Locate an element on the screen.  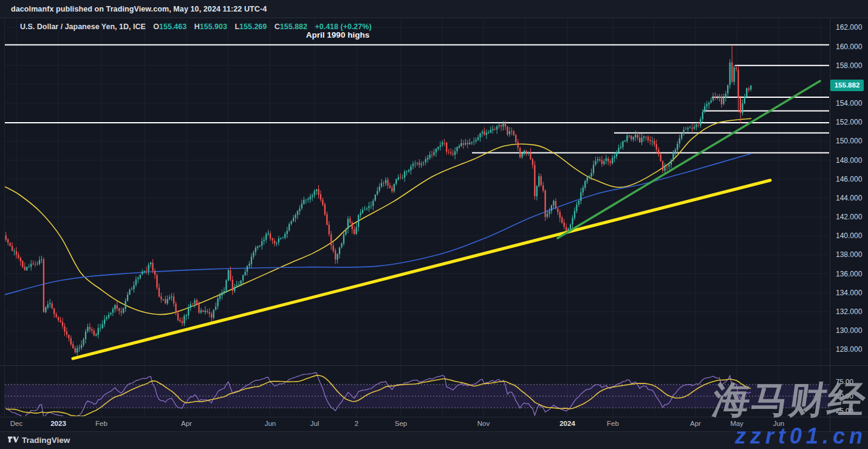
price-axis-label: 154.000 is located at coordinates (849, 103).